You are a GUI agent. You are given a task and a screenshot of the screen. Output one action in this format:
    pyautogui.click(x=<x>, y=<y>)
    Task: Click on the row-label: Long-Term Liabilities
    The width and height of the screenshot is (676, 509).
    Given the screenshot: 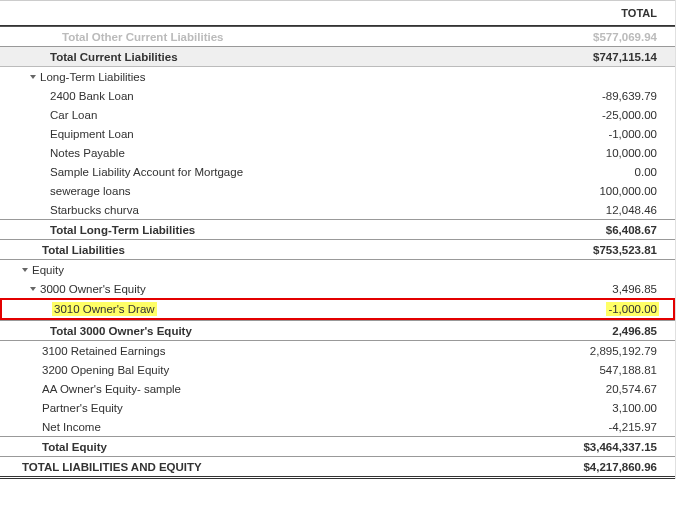 What is the action you would take?
    pyautogui.click(x=92, y=77)
    